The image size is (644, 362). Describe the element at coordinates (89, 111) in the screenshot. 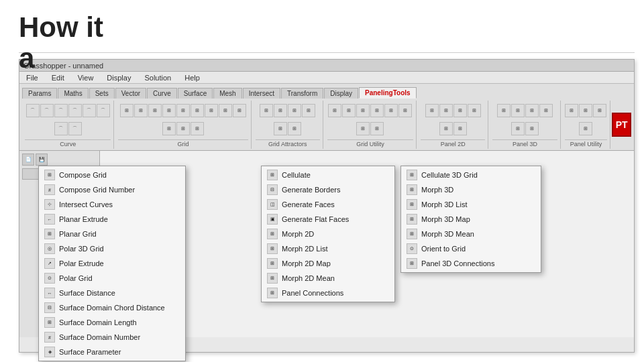

I see `curve-icon-5: ⌒` at that location.